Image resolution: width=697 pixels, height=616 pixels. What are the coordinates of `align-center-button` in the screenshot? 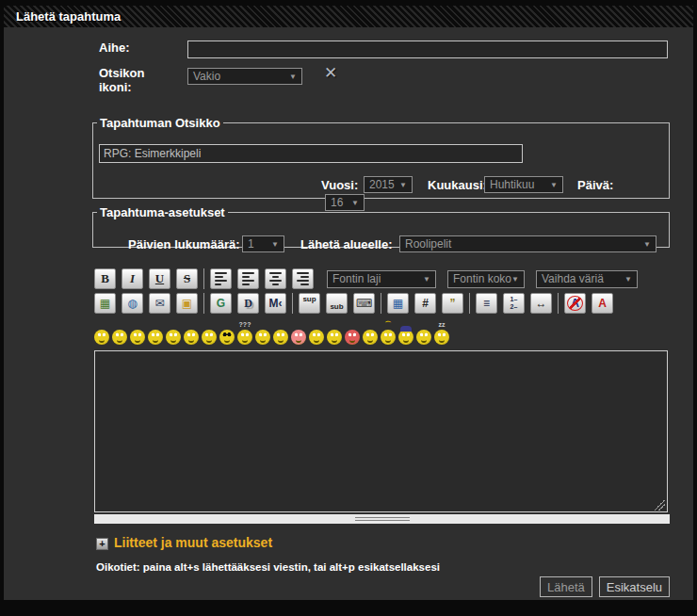 It's located at (275, 279).